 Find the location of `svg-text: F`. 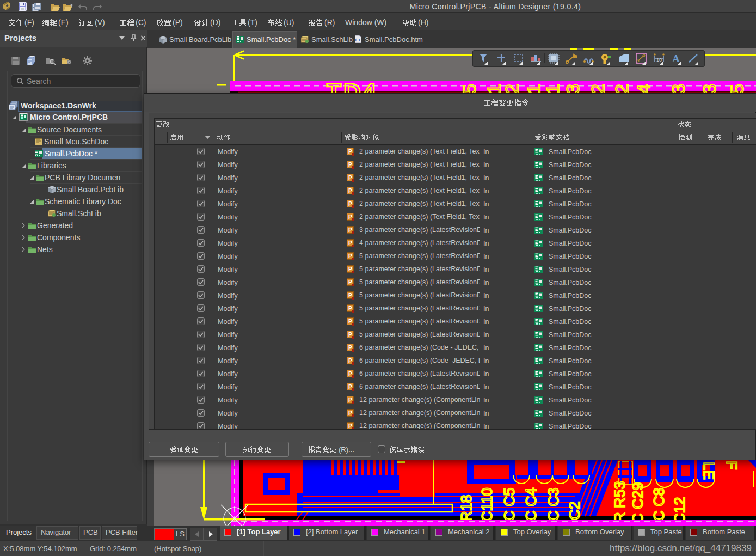

svg-text: F is located at coordinates (732, 465).